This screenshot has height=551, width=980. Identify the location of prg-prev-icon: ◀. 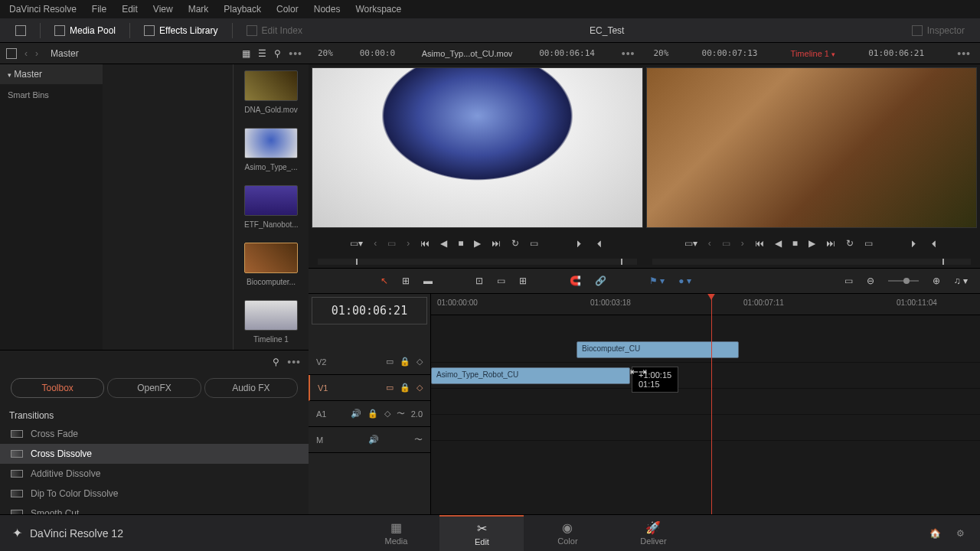
(778, 243).